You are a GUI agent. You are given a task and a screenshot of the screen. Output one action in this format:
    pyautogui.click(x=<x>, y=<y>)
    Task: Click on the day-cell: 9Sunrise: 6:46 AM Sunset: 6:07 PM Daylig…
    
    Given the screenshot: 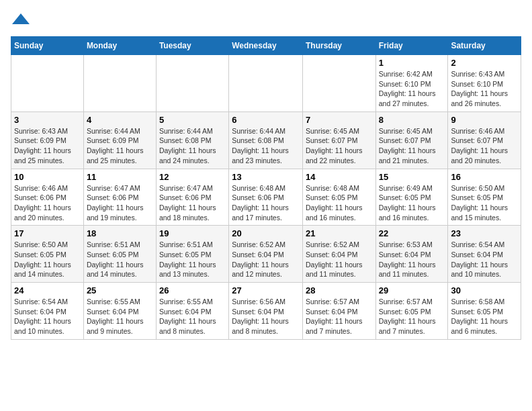 What is the action you would take?
    pyautogui.click(x=485, y=140)
    